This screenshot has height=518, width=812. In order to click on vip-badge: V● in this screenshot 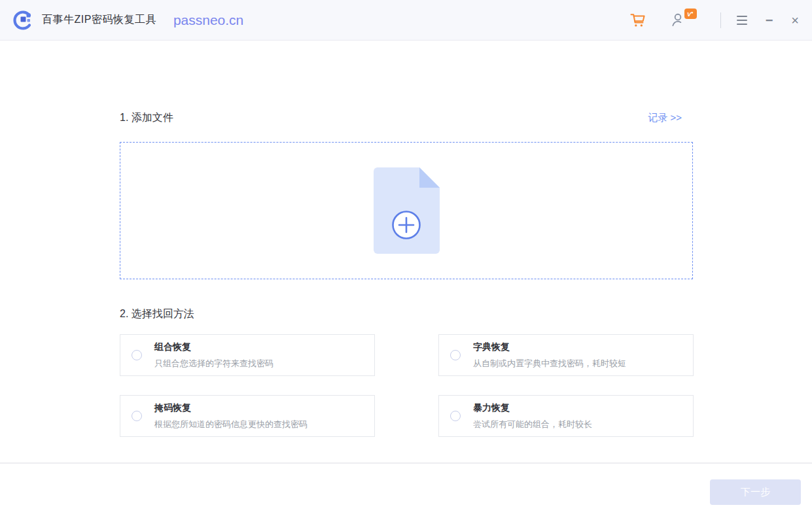, I will do `click(691, 14)`.